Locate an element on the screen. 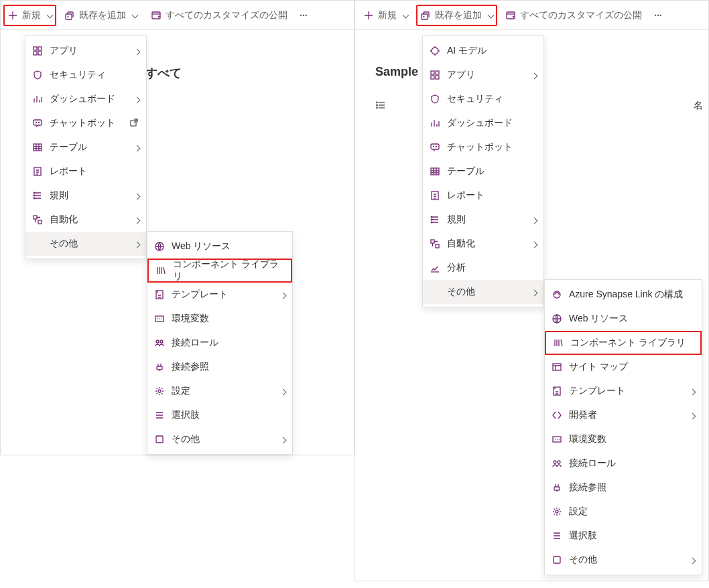  menu-item-label: 選択肢 is located at coordinates (583, 536).